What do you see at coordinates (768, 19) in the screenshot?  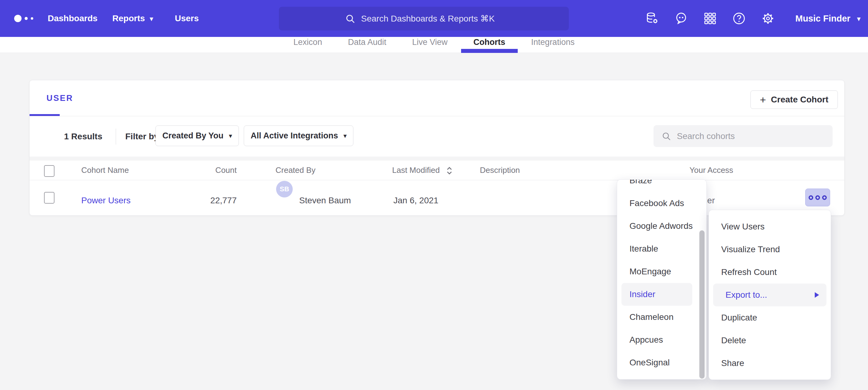 I see `settings-gear-icon` at bounding box center [768, 19].